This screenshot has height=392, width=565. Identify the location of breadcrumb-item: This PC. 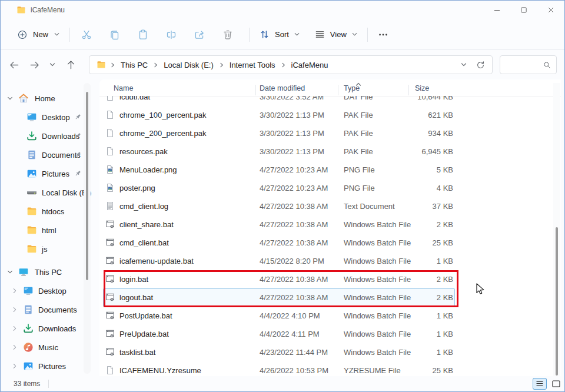
(134, 65).